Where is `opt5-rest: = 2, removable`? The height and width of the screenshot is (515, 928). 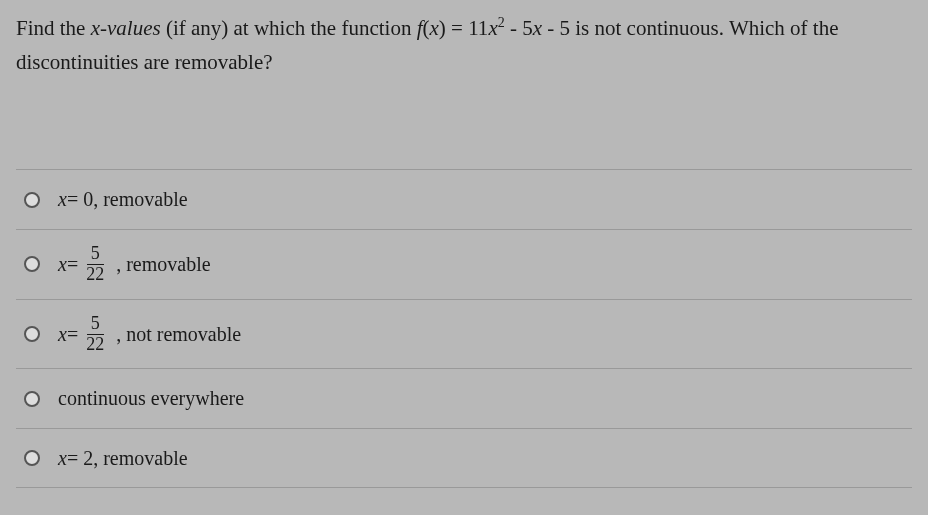 opt5-rest: = 2, removable is located at coordinates (128, 458).